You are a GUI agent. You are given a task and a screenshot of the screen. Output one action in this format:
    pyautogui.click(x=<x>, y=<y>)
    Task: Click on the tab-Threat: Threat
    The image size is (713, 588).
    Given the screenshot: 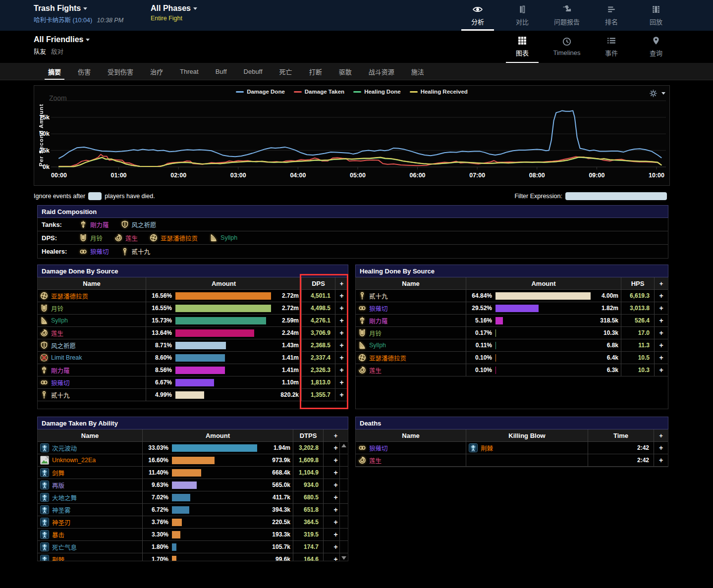 What is the action you would take?
    pyautogui.click(x=189, y=71)
    